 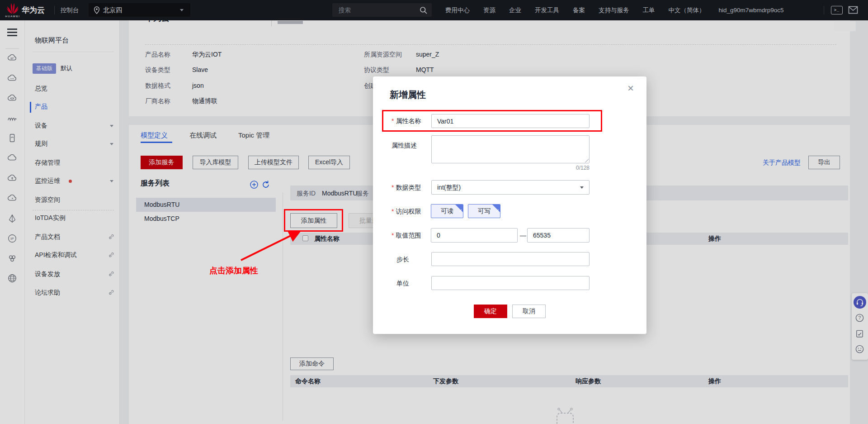 I want to click on step-input, so click(x=510, y=259).